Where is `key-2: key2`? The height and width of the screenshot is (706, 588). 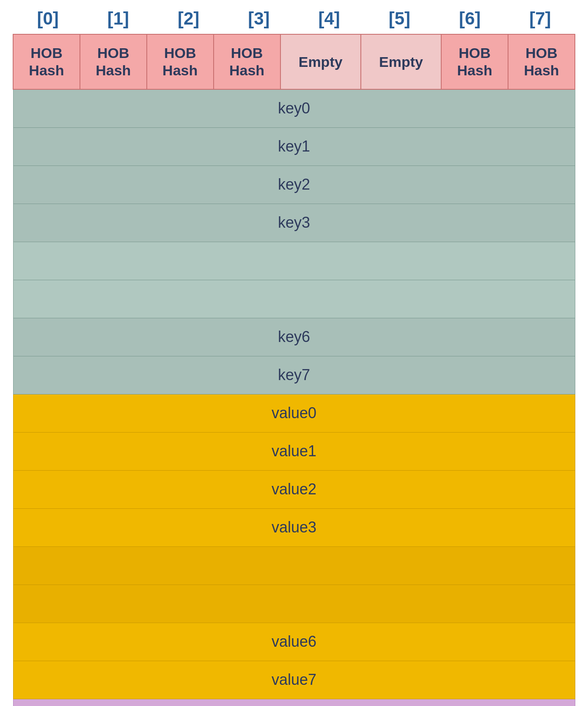 key-2: key2 is located at coordinates (294, 185).